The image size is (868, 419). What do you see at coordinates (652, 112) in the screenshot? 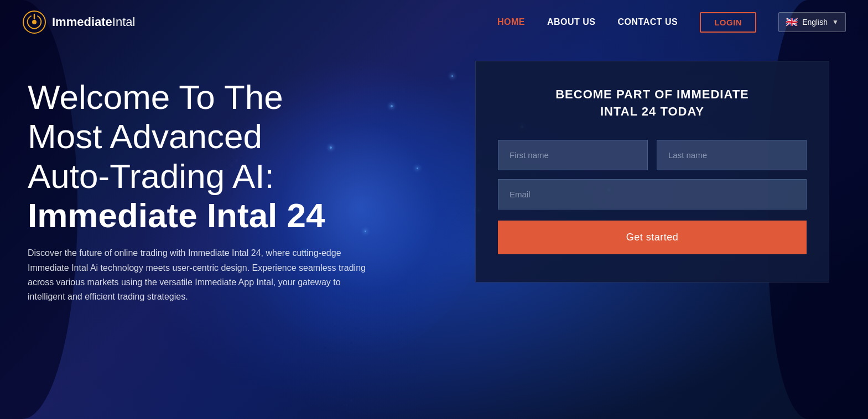
I see `form-title-line2: INTAL 24 TODAY` at bounding box center [652, 112].